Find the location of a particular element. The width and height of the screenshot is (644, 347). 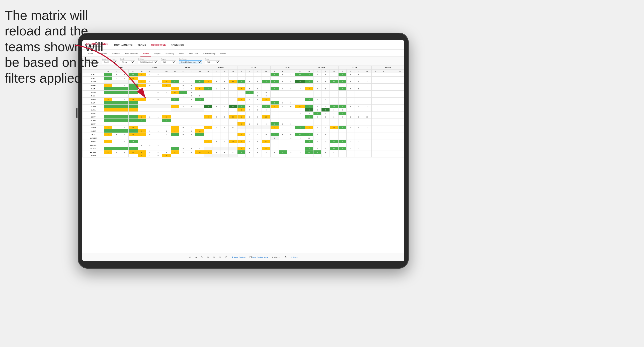

share-btn: ↗ Share is located at coordinates (294, 257).